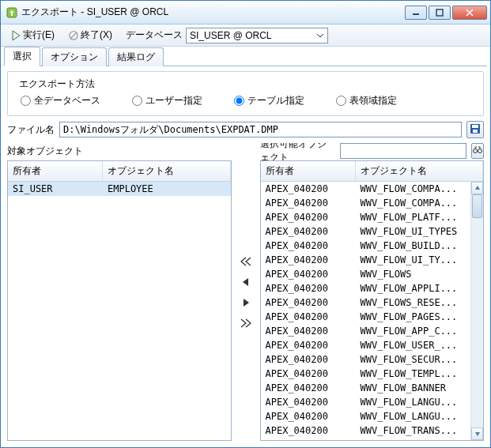 The image size is (491, 448). What do you see at coordinates (231, 36) in the screenshot?
I see `database-value: SI_USER @ ORCL` at bounding box center [231, 36].